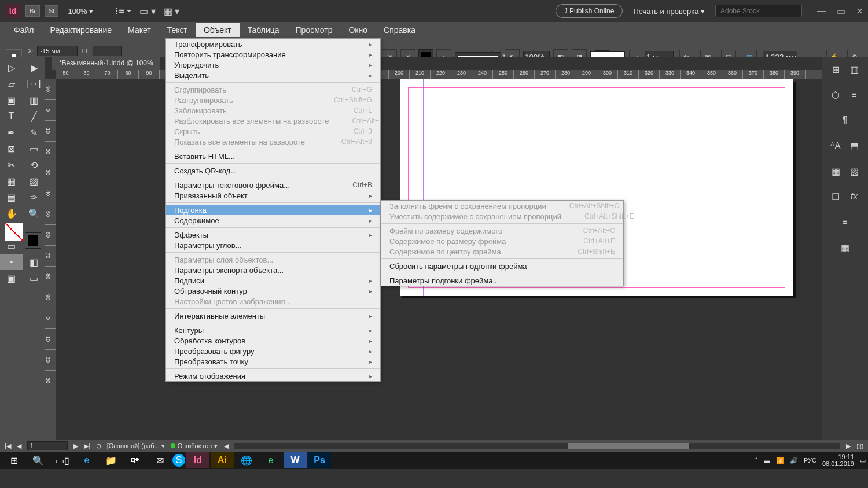  What do you see at coordinates (171, 12) in the screenshot?
I see `grid-mode-icon: ▦ ▾` at bounding box center [171, 12].